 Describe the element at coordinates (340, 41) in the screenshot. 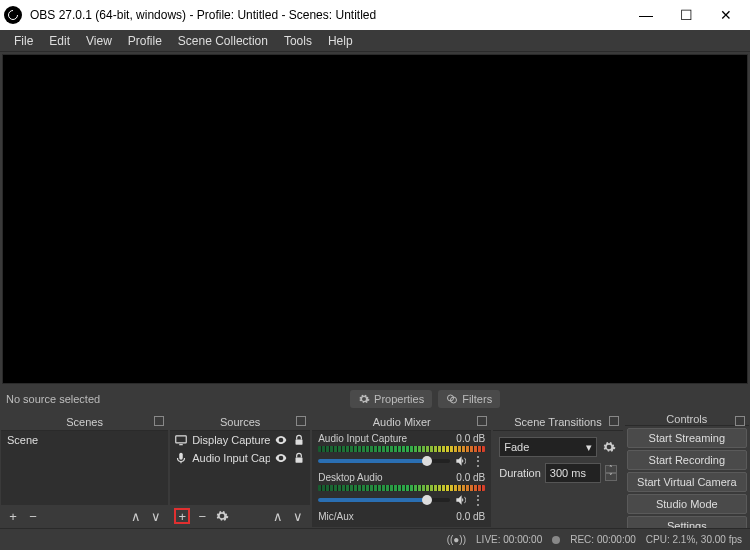

I see `menu-help: Help` at that location.